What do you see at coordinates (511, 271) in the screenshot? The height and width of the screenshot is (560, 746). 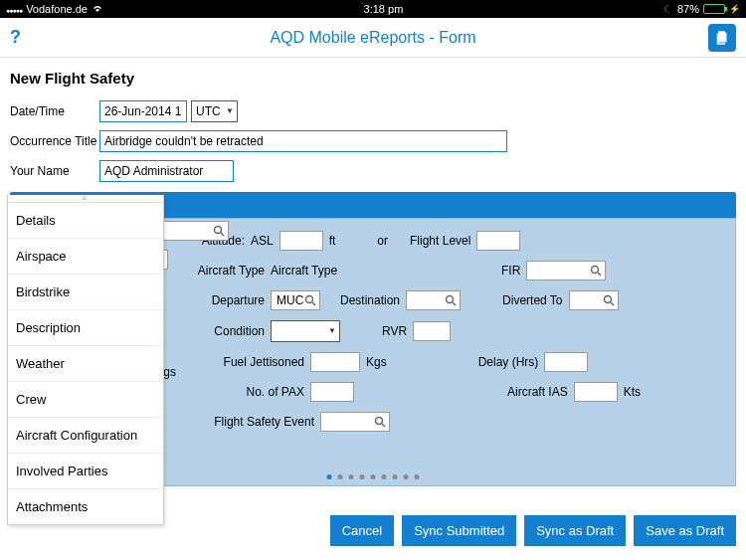 I see `fir-label: FIR` at bounding box center [511, 271].